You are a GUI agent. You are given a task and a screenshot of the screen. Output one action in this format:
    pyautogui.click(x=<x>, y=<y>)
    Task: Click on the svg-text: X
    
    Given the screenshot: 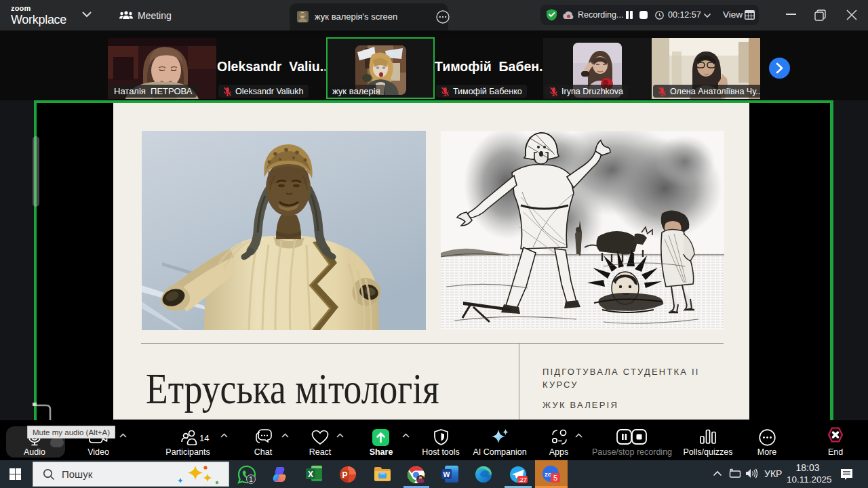 What is the action you would take?
    pyautogui.click(x=311, y=474)
    